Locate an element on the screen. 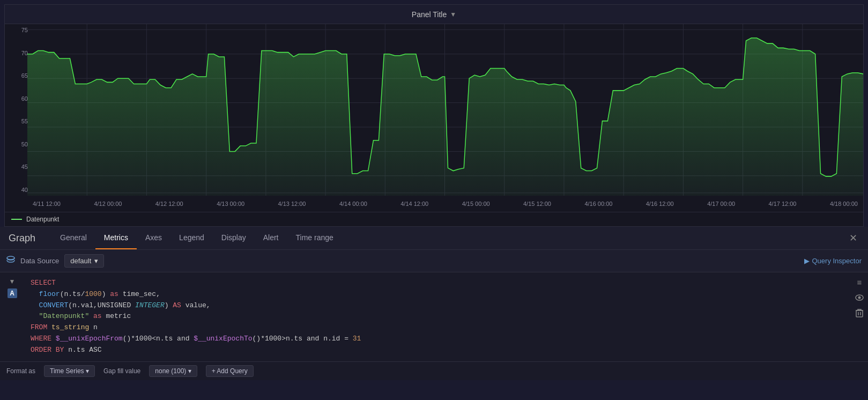  datasource-icon is located at coordinates (11, 261).